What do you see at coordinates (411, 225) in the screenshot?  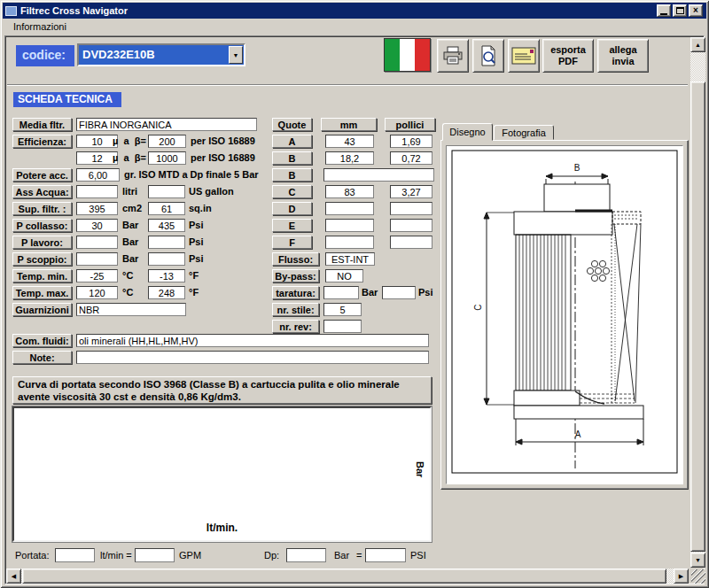 I see `quote-e-pollici-input` at bounding box center [411, 225].